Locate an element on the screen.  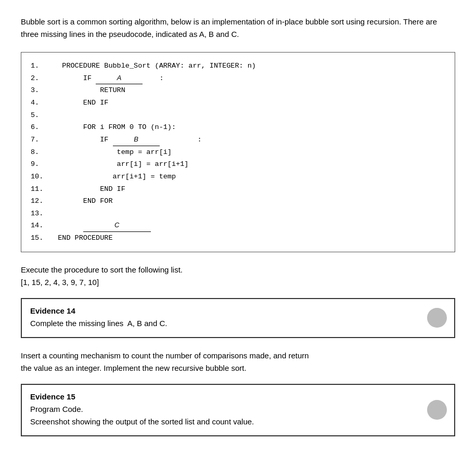
line-num-6: 6. is located at coordinates (40, 127).